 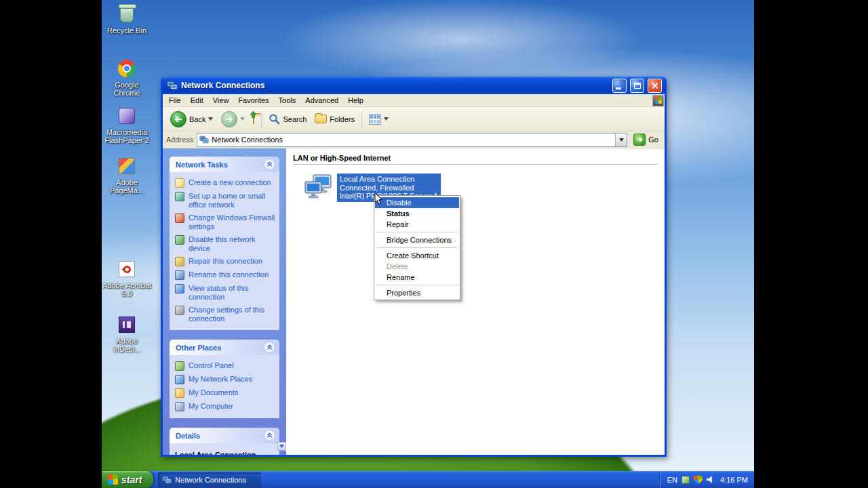 I want to click on context-menu-item-create-shortcut: Create Shortcut, so click(x=417, y=256).